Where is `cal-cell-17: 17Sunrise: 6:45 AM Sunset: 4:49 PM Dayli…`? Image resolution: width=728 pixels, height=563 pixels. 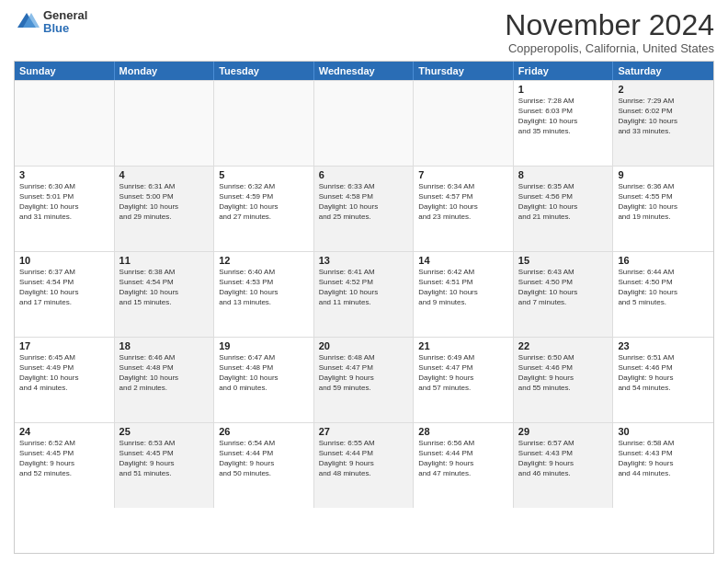
cal-cell-17: 17Sunrise: 6:45 AM Sunset: 4:49 PM Dayli… is located at coordinates (64, 380).